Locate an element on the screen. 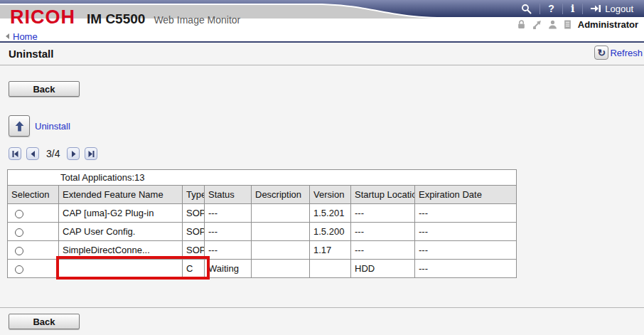 This screenshot has width=644, height=335. search-button is located at coordinates (526, 9).